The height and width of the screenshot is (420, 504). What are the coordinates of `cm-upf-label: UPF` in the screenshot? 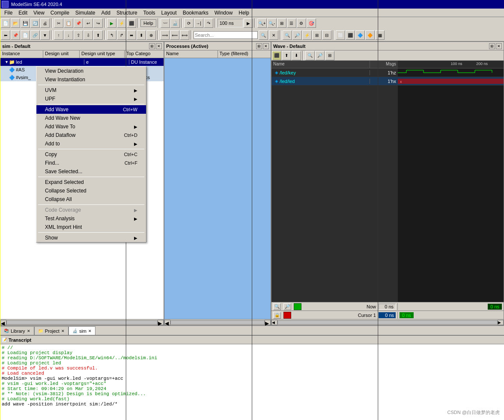 It's located at (50, 99).